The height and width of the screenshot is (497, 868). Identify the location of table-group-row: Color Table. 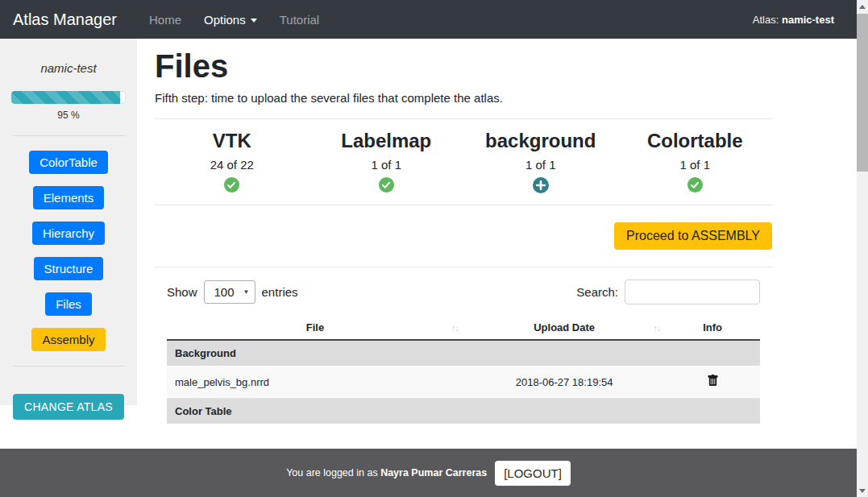
(463, 412).